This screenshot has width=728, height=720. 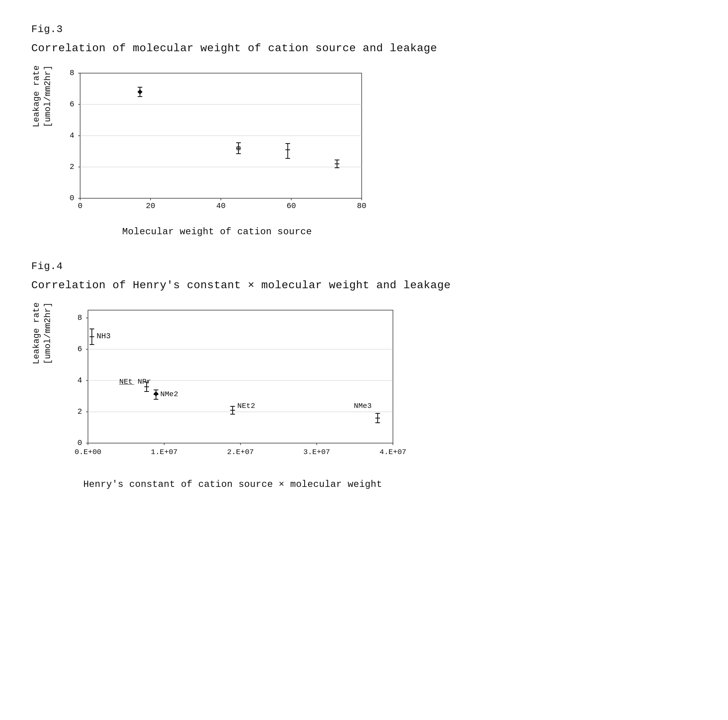 What do you see at coordinates (42, 333) in the screenshot?
I see `fig4-y-axis-label: Leakage rate[umol/mm2hr]` at bounding box center [42, 333].